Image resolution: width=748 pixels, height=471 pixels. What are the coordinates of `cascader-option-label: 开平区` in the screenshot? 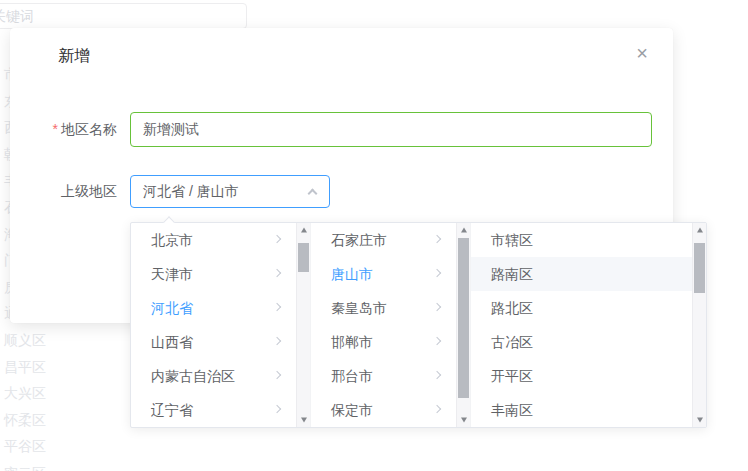 It's located at (512, 376).